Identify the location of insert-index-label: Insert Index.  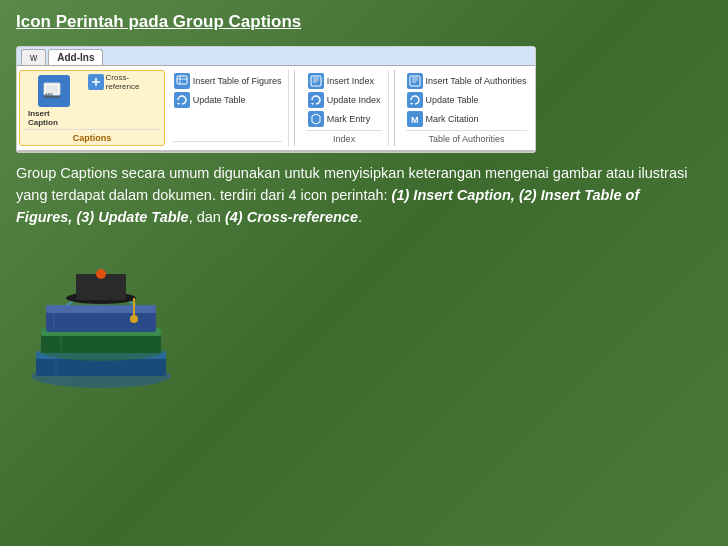
(350, 81).